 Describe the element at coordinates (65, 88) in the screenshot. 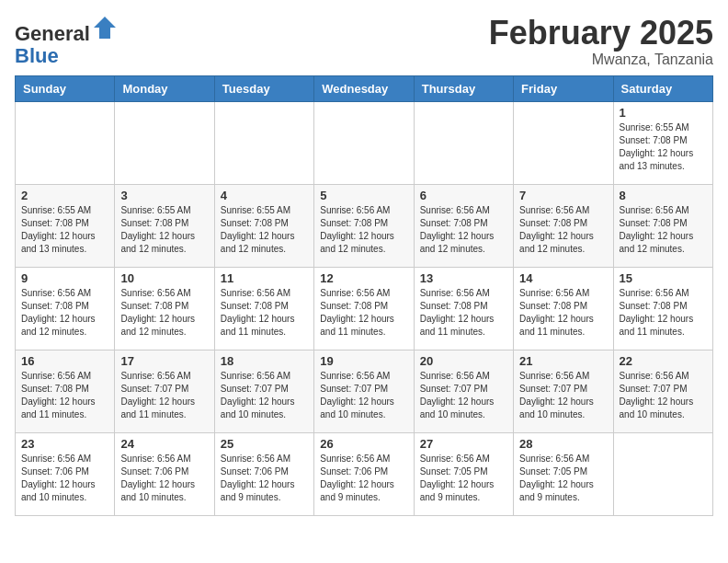

I see `calendar-header-cell: Sunday` at that location.